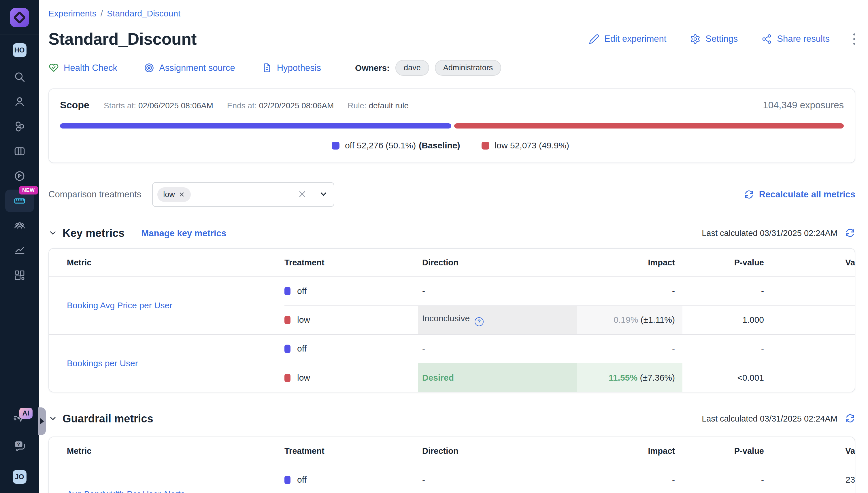 This screenshot has height=493, width=868. What do you see at coordinates (20, 102) in the screenshot?
I see `sidebar-item-directory` at bounding box center [20, 102].